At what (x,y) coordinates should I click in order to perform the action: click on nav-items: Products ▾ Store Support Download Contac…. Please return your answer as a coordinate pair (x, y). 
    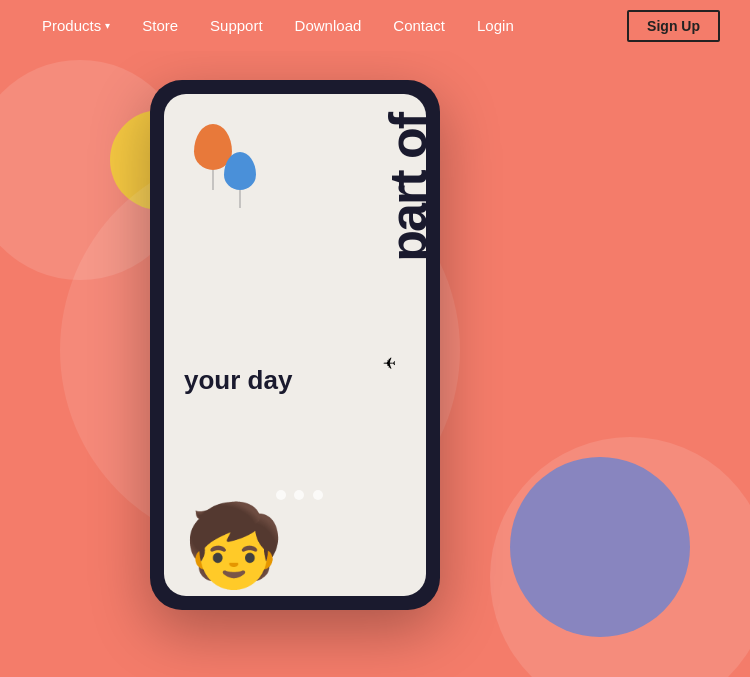
    Looking at the image, I should click on (328, 26).